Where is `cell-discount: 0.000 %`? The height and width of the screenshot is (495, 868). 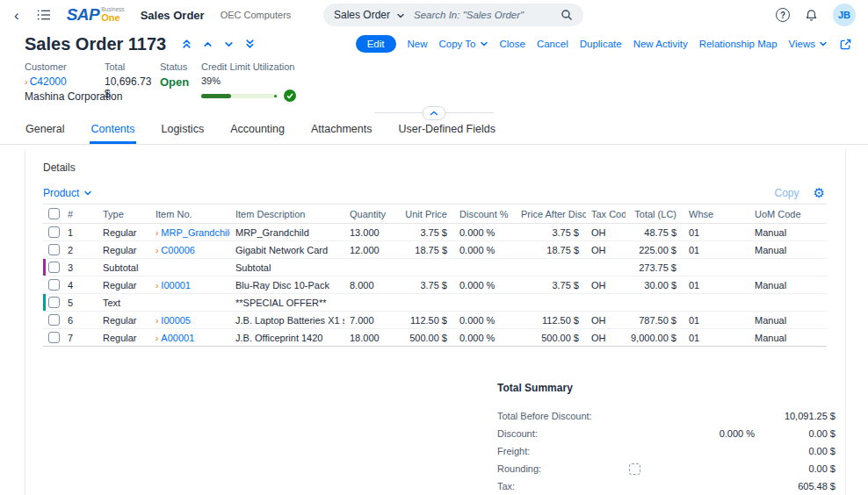 cell-discount: 0.000 % is located at coordinates (485, 250).